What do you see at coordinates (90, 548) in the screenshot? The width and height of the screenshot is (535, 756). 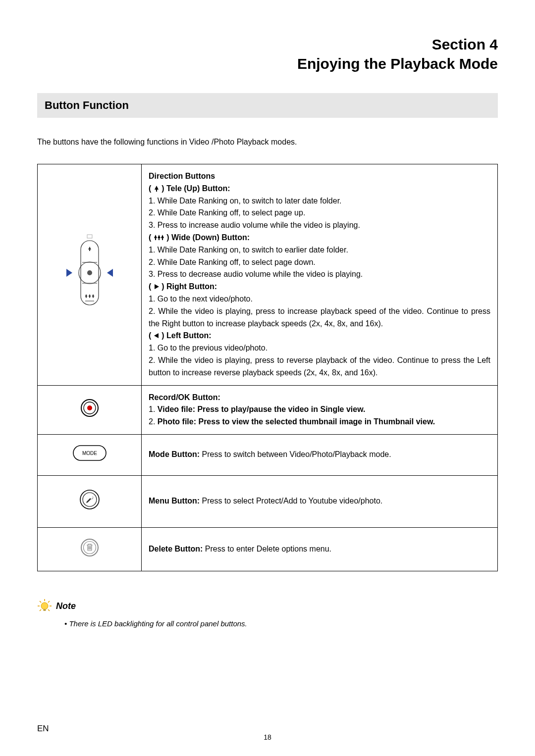 I see `delete-button-icon` at bounding box center [90, 548].